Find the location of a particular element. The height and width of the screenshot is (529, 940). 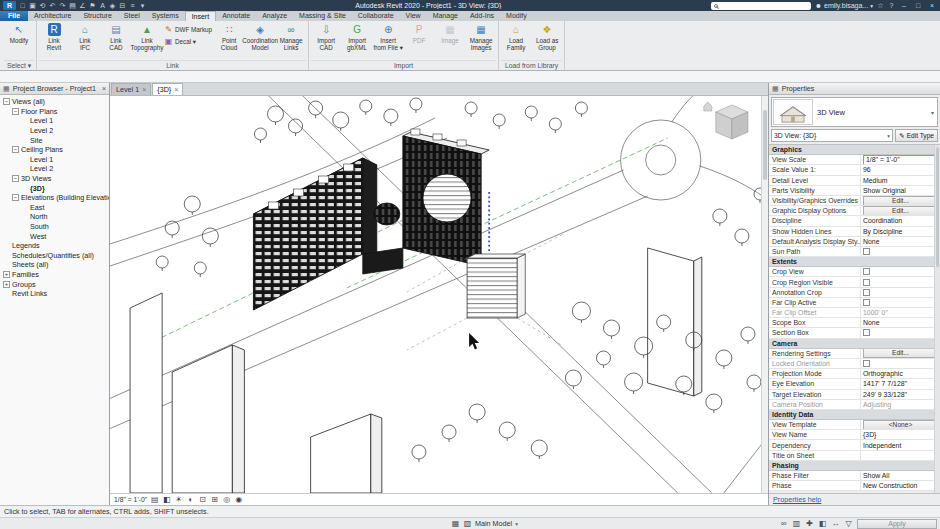

coordination-model-button: ◈CoordinationModel is located at coordinates (260, 36).